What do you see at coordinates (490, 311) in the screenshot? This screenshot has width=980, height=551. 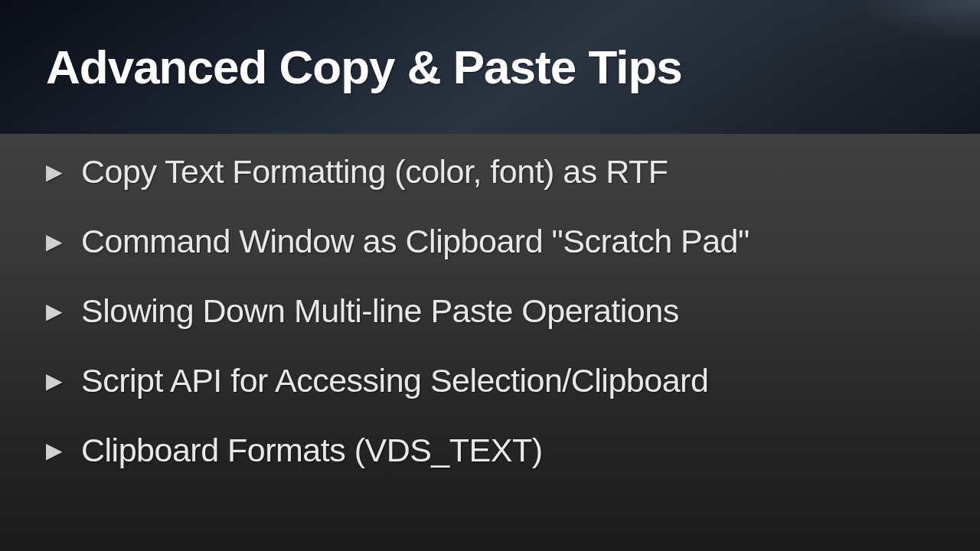 I see `bullet-item: ▶ Slowing Down Multi-line Paste Operatio…` at bounding box center [490, 311].